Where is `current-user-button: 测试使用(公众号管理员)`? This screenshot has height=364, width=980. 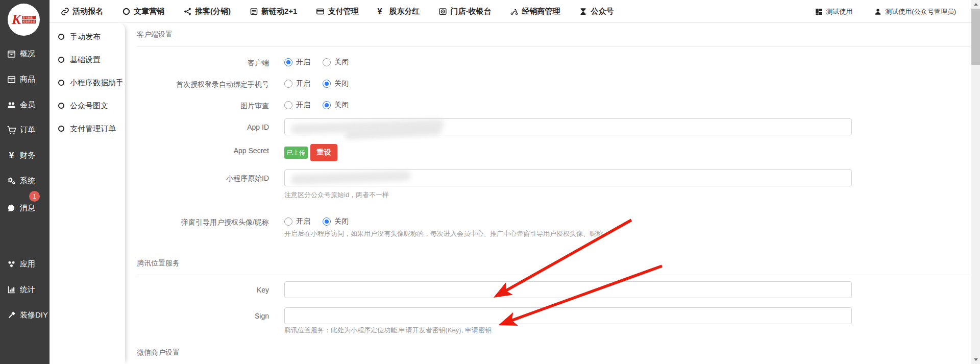 current-user-button: 测试使用(公众号管理员) is located at coordinates (915, 12).